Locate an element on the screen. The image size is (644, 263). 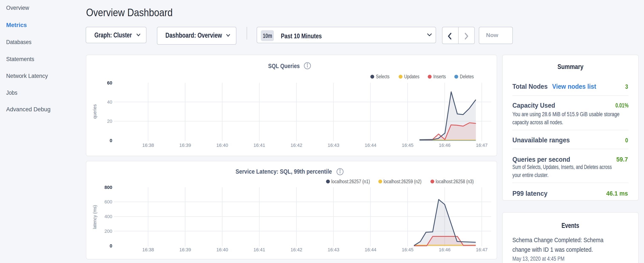
svg-text:Service Latency: SQL, 99th per: Service Latency: SQL, 99th percentile is located at coordinates (284, 172).